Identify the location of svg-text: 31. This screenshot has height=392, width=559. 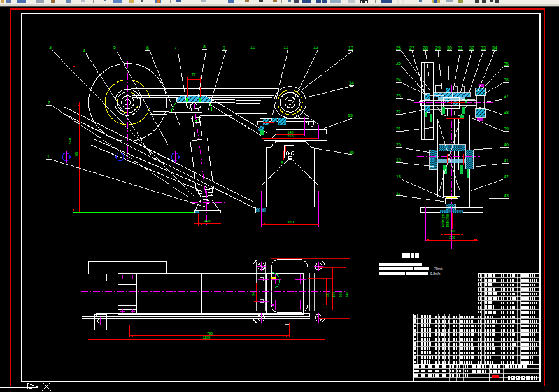
(460, 48).